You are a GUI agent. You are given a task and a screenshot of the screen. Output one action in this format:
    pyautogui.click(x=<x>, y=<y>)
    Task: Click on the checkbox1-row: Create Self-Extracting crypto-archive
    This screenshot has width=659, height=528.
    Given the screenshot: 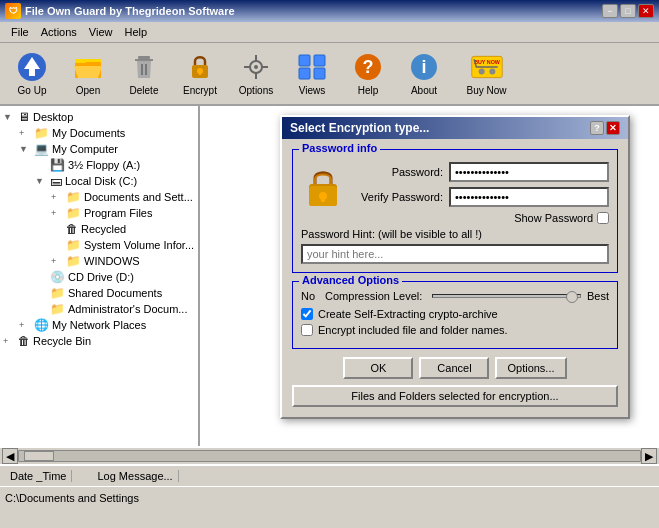 What is the action you would take?
    pyautogui.click(x=455, y=314)
    